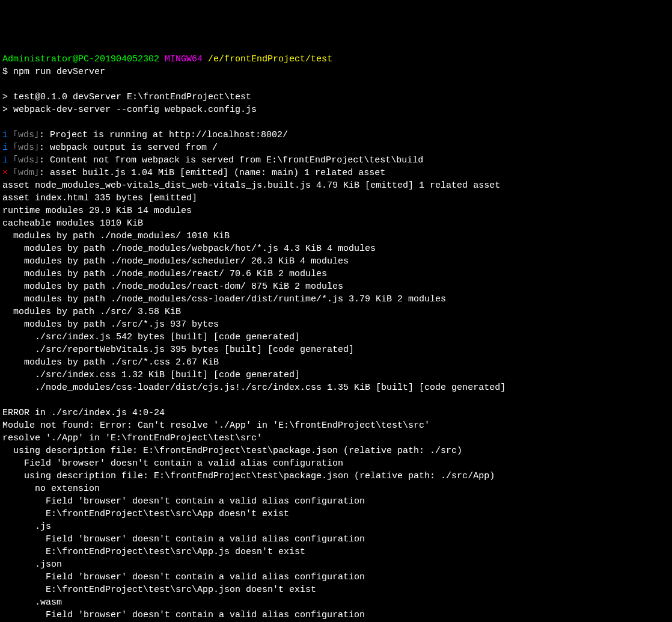 Image resolution: width=672 pixels, height=622 pixels. I want to click on error-line: Module not found: Error: Can't resolve '…, so click(336, 426).